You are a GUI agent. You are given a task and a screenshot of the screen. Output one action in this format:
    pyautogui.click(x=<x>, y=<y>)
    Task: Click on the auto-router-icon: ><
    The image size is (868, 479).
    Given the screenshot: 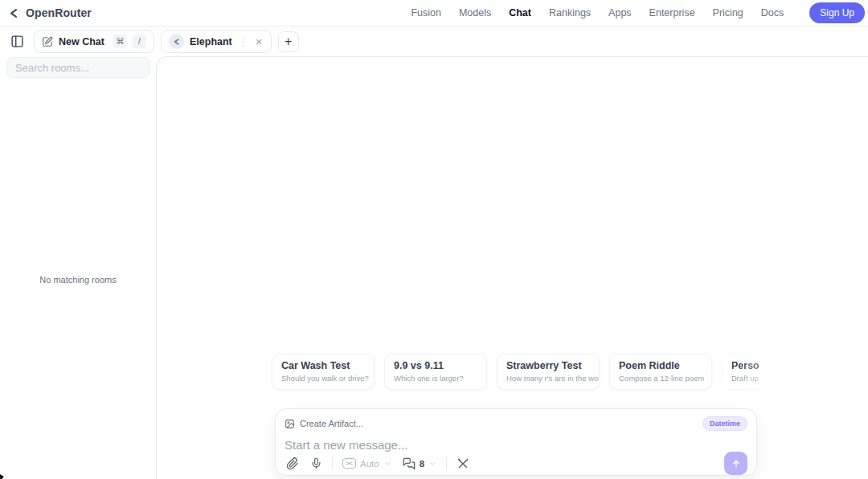 What is the action you would take?
    pyautogui.click(x=349, y=463)
    